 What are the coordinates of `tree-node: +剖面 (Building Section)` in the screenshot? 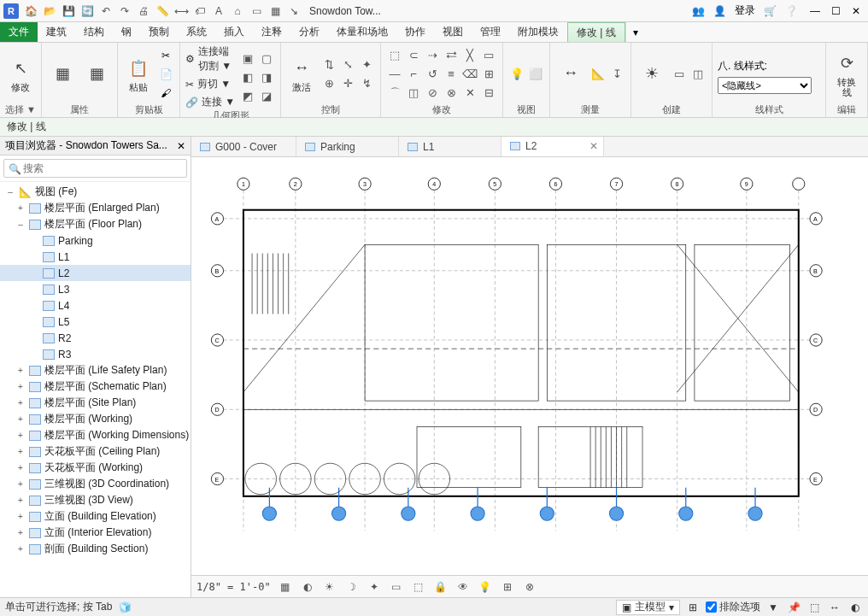 It's located at (96, 549).